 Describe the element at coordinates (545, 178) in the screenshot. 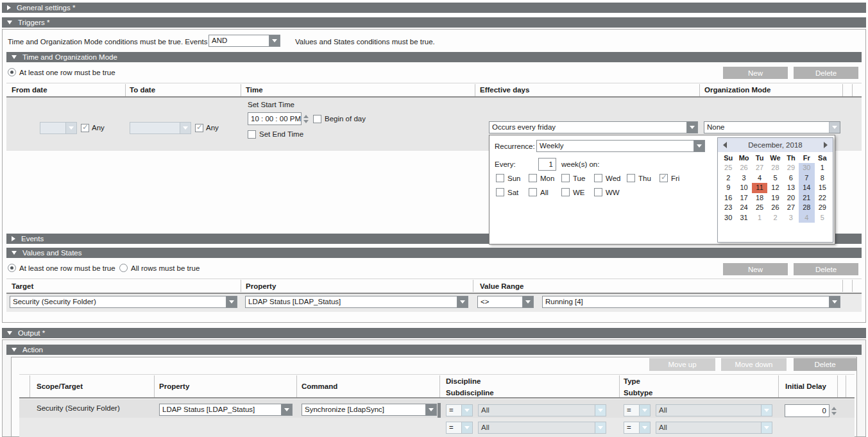

I see `day-checkbox-mon: Mon` at that location.